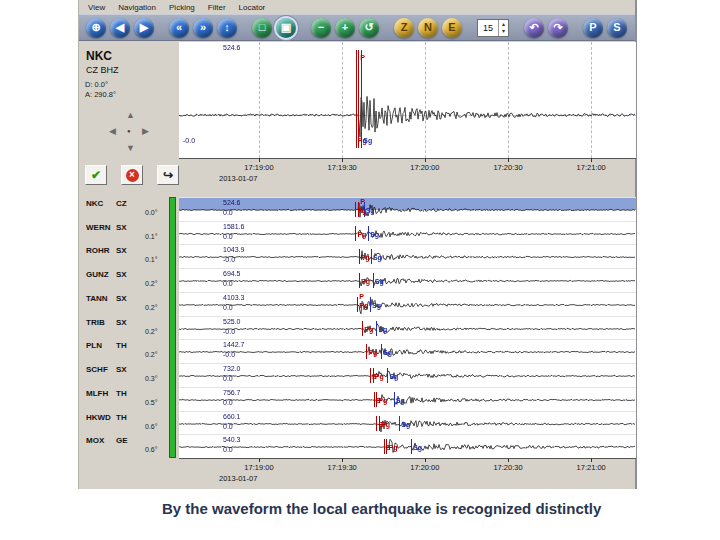  What do you see at coordinates (152, 378) in the screenshot?
I see `station-distance: 0.3°` at bounding box center [152, 378].